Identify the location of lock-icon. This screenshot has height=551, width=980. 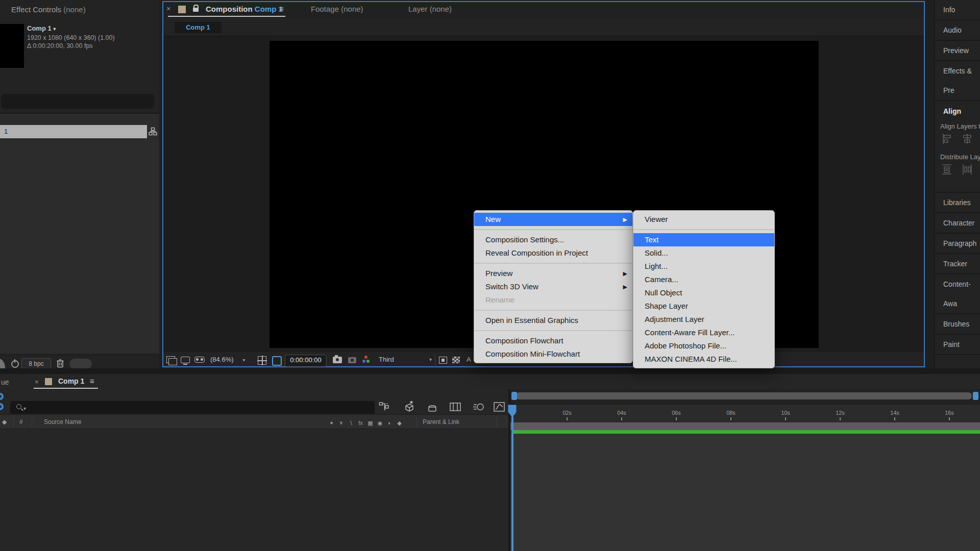
(196, 10).